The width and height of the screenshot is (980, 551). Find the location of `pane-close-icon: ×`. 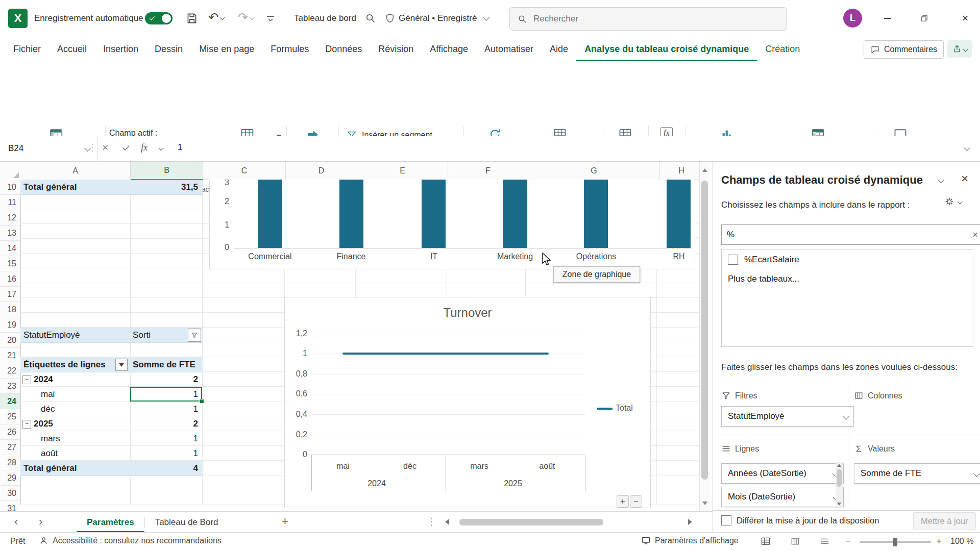

pane-close-icon: × is located at coordinates (965, 179).